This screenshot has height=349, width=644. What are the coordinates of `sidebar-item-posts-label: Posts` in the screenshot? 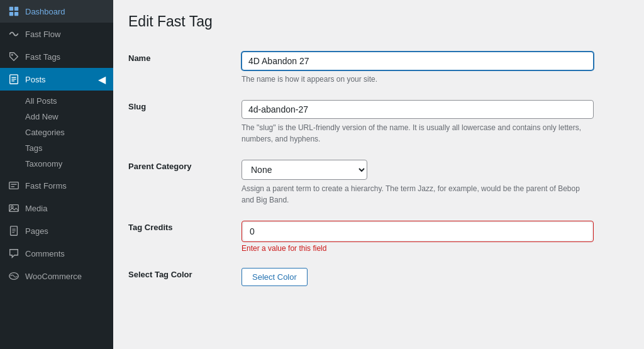 It's located at (35, 79).